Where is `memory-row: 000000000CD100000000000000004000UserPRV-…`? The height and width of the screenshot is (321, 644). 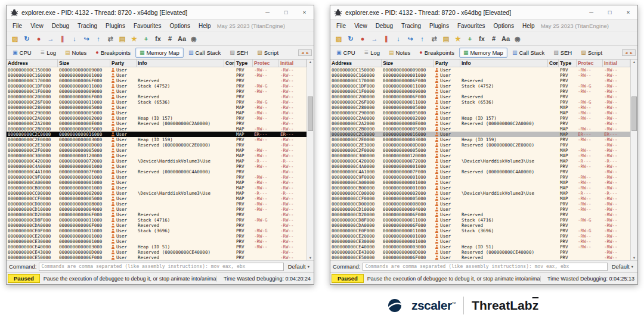
memory-row: 000000000CD100000000000000004000UserPRV-… is located at coordinates (481, 210).